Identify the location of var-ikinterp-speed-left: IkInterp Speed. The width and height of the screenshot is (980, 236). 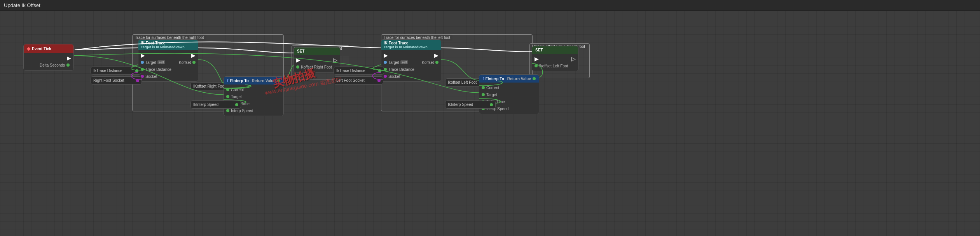
(470, 104).